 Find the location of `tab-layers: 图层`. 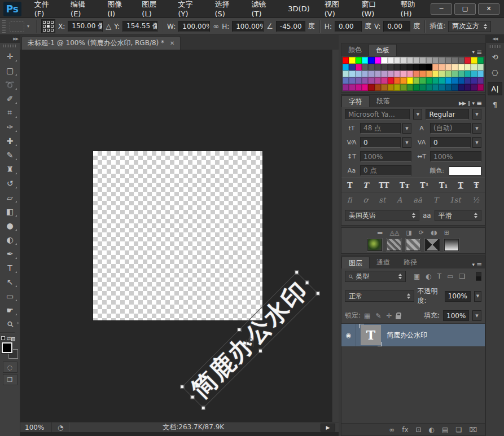

tab-layers: 图层 is located at coordinates (356, 263).